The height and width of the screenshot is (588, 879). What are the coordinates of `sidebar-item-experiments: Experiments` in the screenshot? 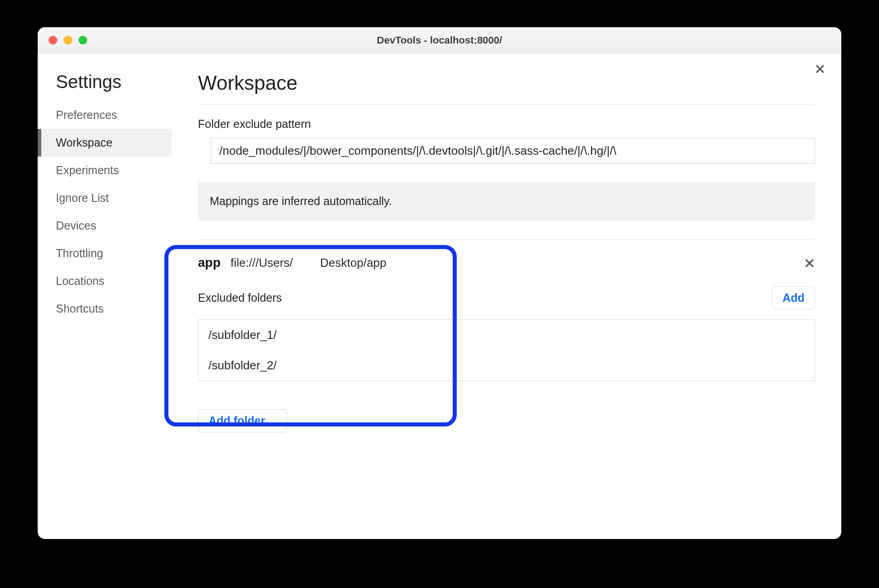 It's located at (104, 171).